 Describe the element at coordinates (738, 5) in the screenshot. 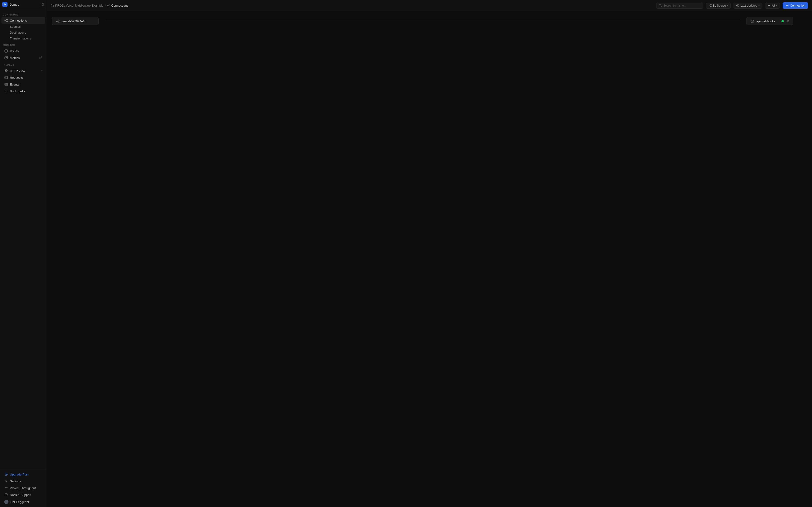

I see `last-updated-icon` at that location.